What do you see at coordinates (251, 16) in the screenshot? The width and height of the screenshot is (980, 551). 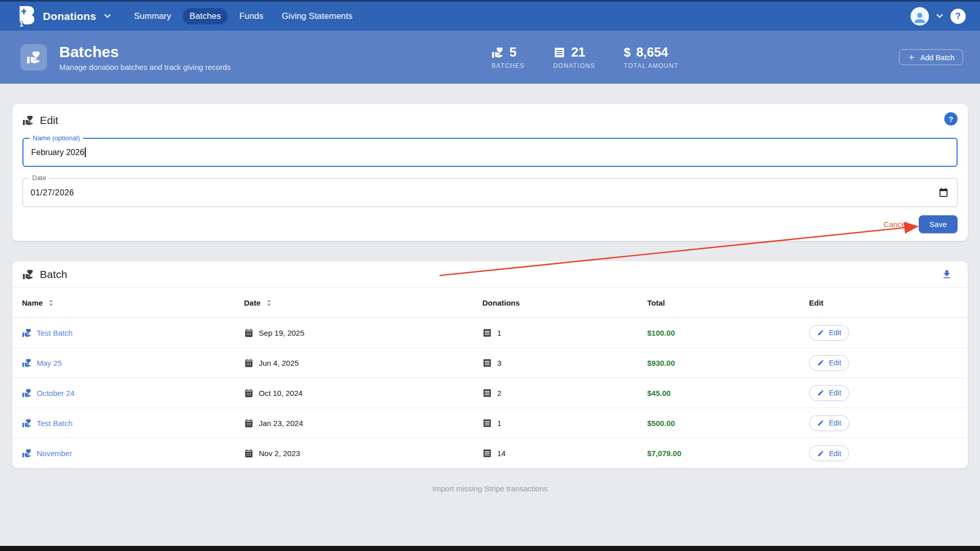 I see `nav-item-funds: Funds` at bounding box center [251, 16].